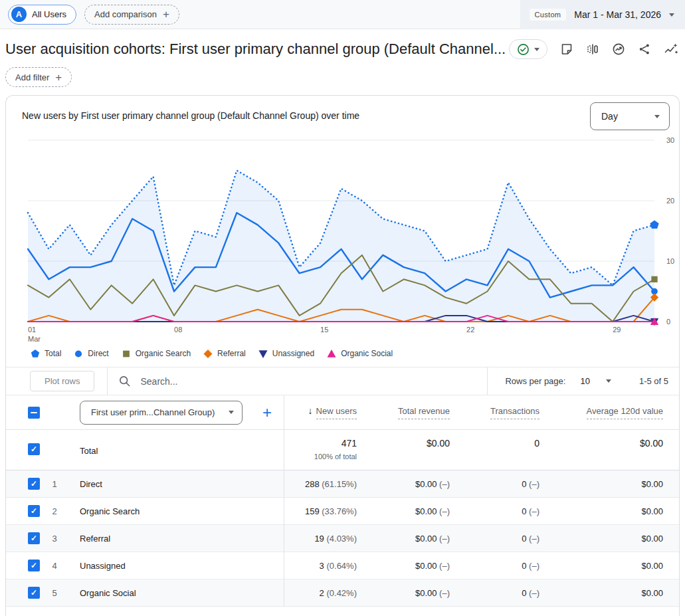 The image size is (685, 616). I want to click on svg-text: 15, so click(324, 330).